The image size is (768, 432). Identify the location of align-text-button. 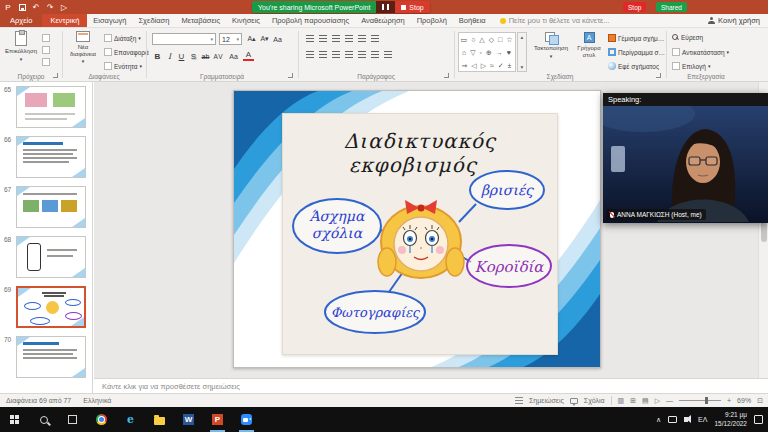
(374, 54).